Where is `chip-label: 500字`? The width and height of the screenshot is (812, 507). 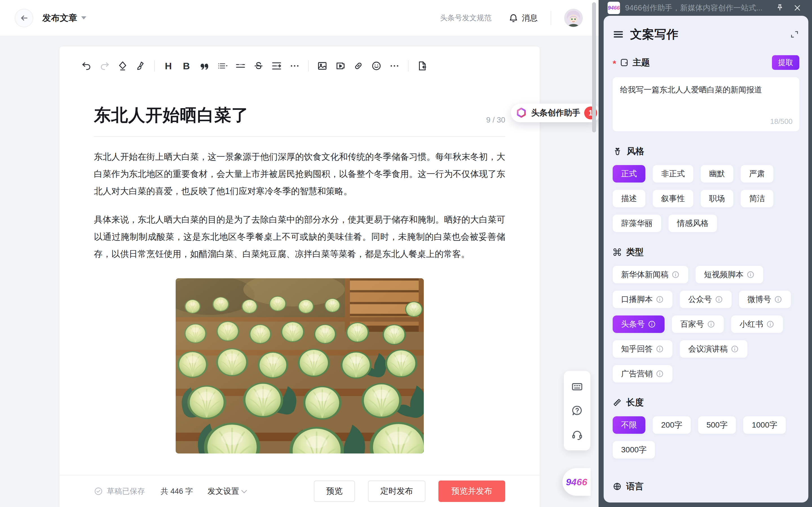
chip-label: 500字 is located at coordinates (717, 425).